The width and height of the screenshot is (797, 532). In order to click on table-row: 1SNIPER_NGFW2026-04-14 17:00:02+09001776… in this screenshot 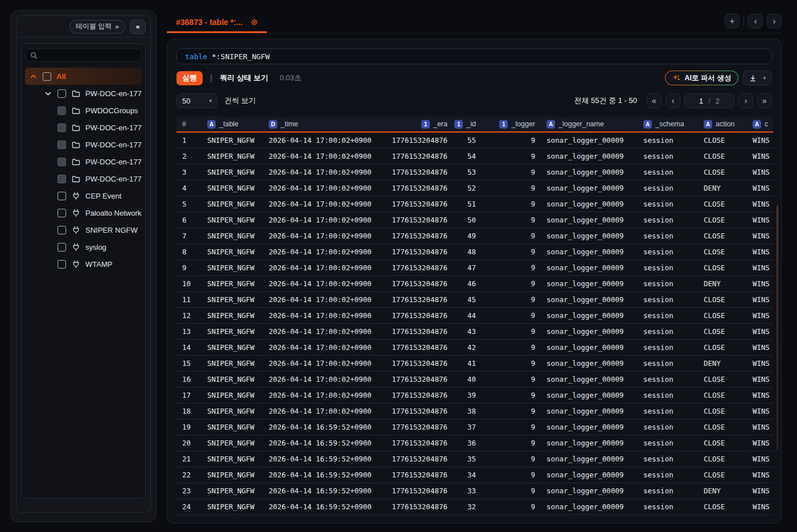, I will do `click(475, 141)`.